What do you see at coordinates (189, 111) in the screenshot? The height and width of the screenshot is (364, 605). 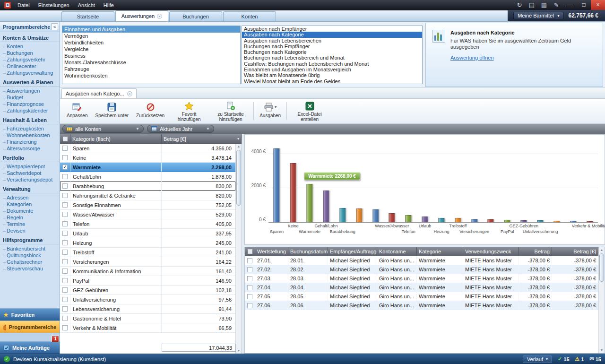 I see `toolbar-button-favorit-hinzufügen: Favorit hinzufügen` at bounding box center [189, 111].